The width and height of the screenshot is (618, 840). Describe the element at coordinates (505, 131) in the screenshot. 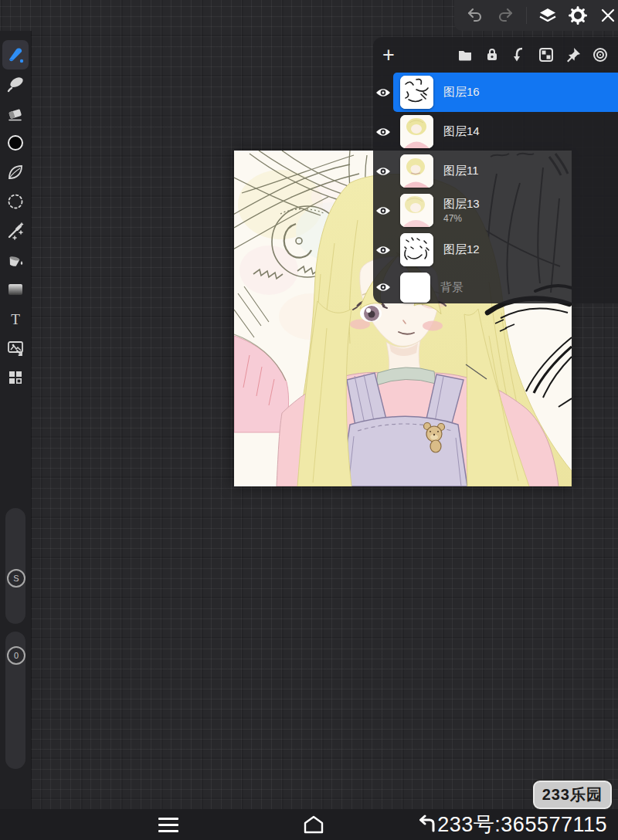

I see `layer-row-body: 图层14` at that location.